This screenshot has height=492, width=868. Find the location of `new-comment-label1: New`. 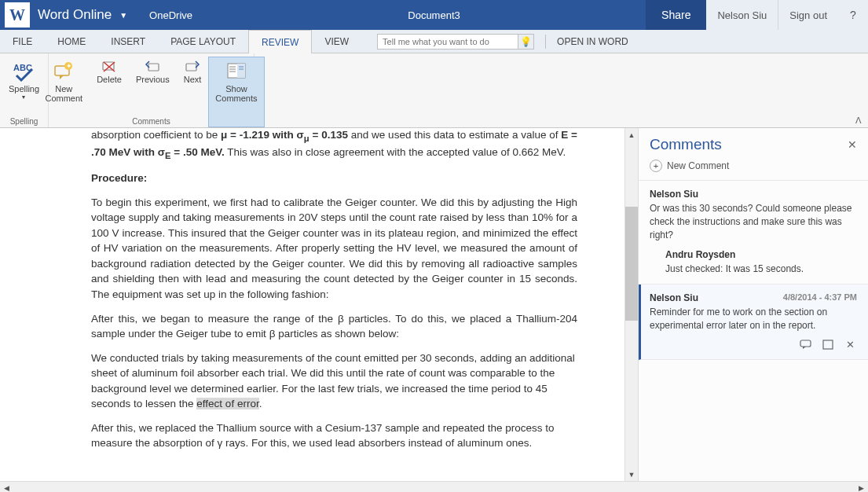

new-comment-label1: New is located at coordinates (64, 89).